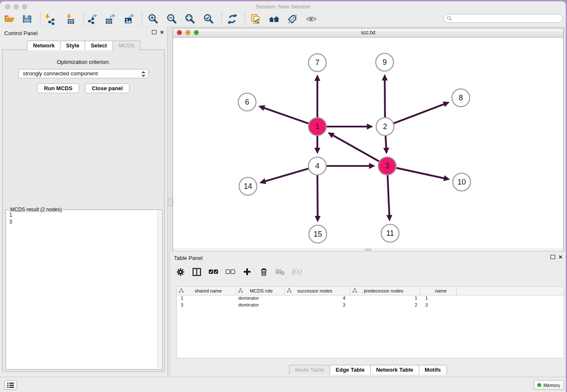  What do you see at coordinates (274, 19) in the screenshot?
I see `home-view-icon` at bounding box center [274, 19].